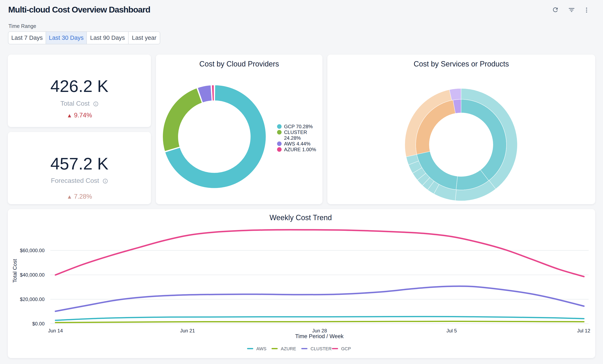 The height and width of the screenshot is (364, 603). What do you see at coordinates (300, 150) in the screenshot?
I see `svg-text: AZURE 1.00%` at bounding box center [300, 150].